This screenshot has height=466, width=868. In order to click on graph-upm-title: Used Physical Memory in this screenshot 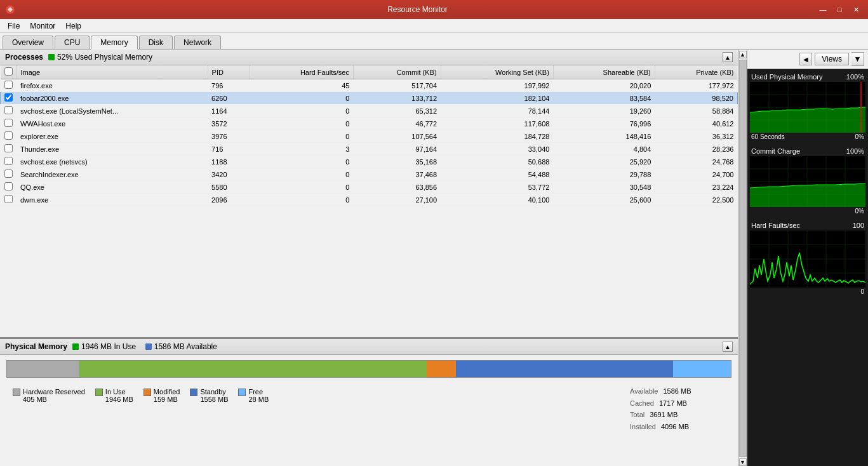, I will do `click(787, 77)`.